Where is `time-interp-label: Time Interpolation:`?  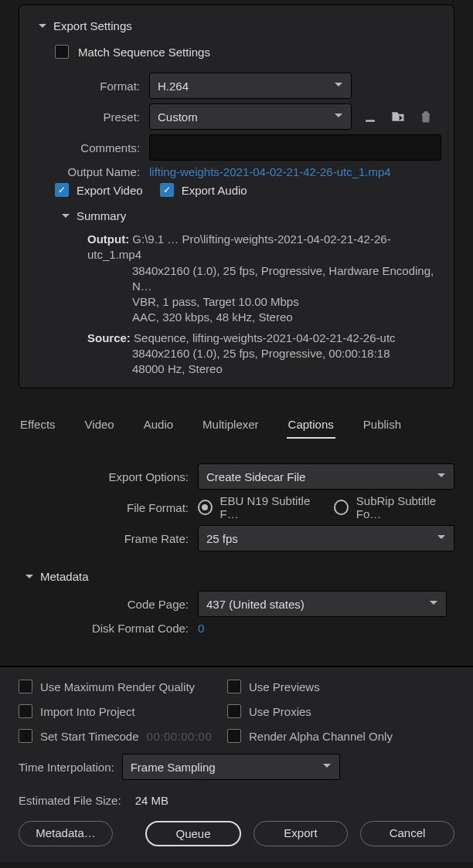
time-interp-label: Time Interpolation: is located at coordinates (66, 768).